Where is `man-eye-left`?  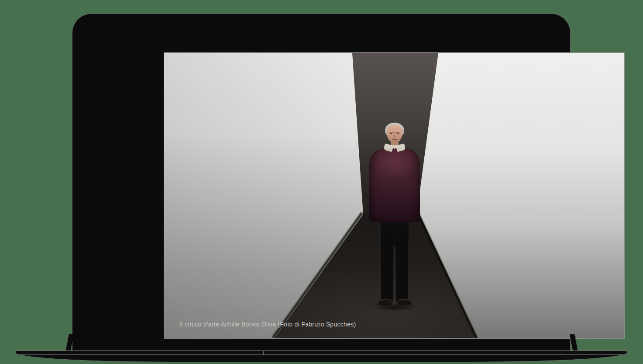 man-eye-left is located at coordinates (391, 134).